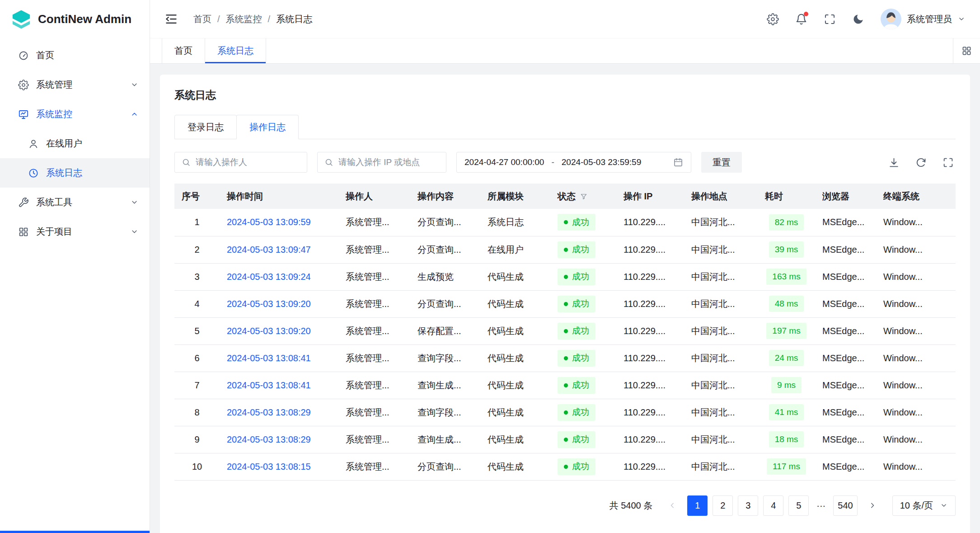  What do you see at coordinates (75, 231) in the screenshot?
I see `sidebar-item-about-project: 关于项目` at bounding box center [75, 231].